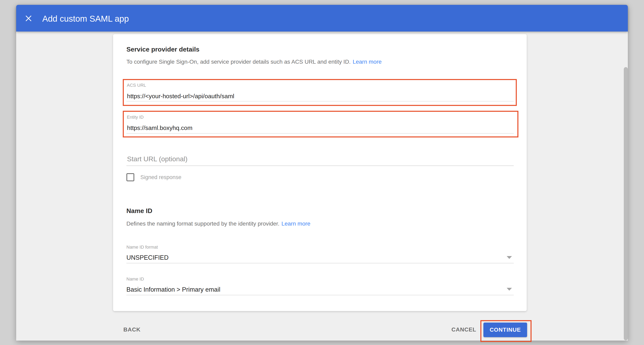  Describe the element at coordinates (320, 133) in the screenshot. I see `entity-id-underline` at that location.